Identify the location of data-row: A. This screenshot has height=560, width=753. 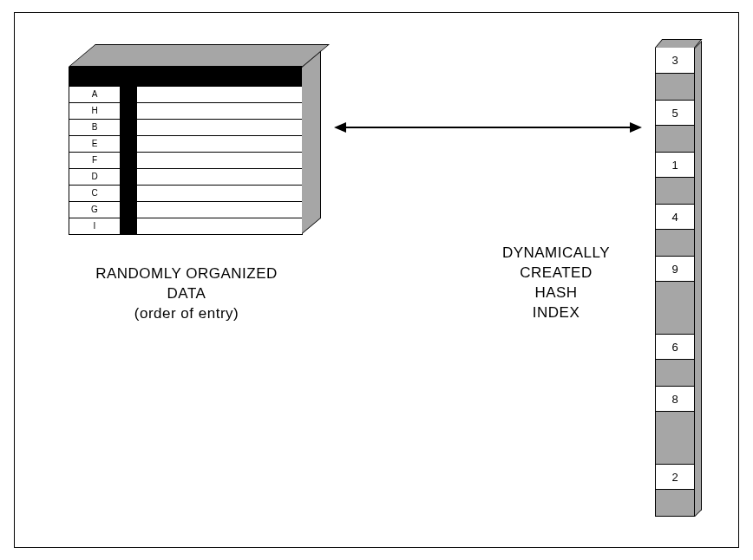
(186, 94).